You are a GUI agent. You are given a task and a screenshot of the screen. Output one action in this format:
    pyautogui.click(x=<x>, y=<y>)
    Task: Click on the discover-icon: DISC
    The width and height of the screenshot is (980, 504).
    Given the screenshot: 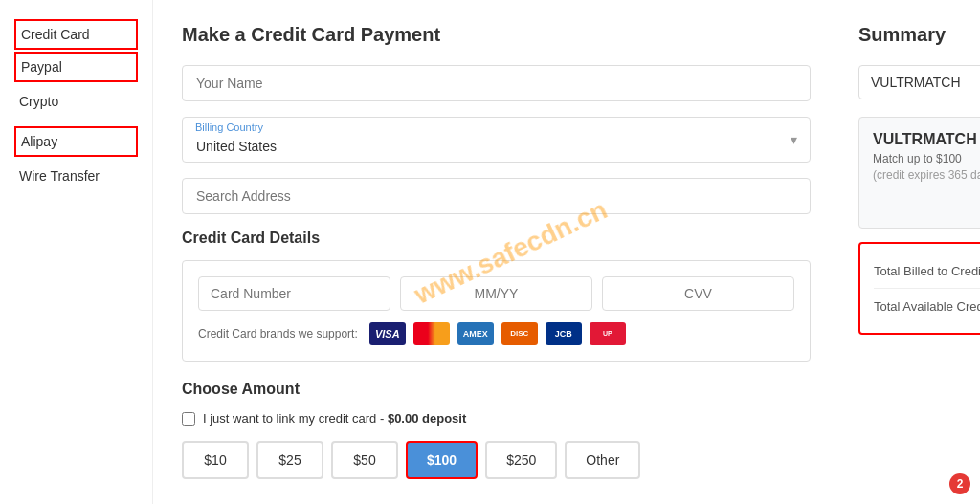 What is the action you would take?
    pyautogui.click(x=520, y=334)
    